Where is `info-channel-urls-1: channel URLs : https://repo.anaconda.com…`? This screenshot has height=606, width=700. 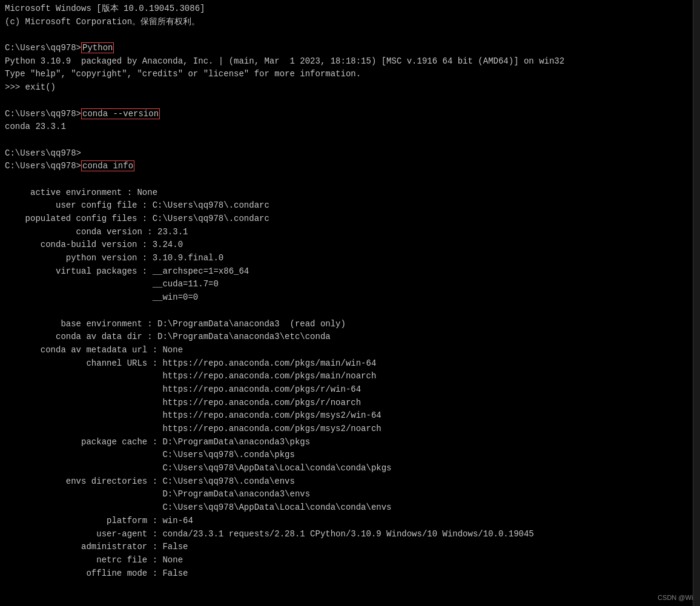 info-channel-urls-1: channel URLs : https://repo.anaconda.com… is located at coordinates (350, 364).